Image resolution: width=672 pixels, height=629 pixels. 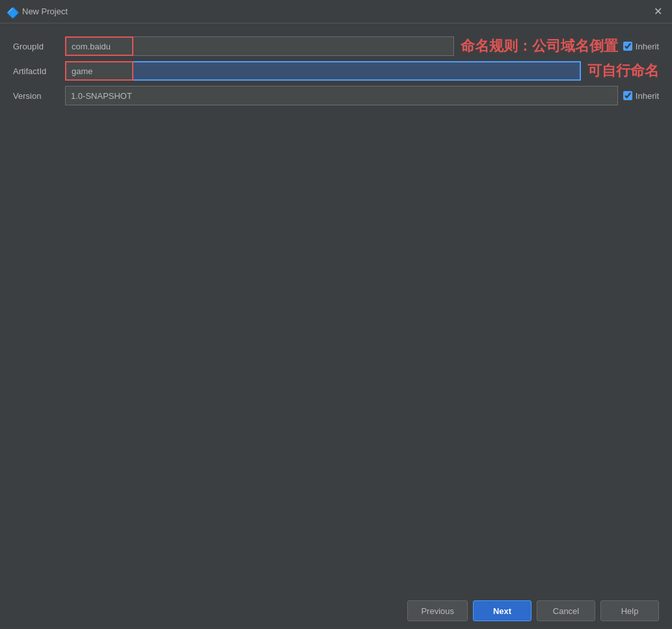 What do you see at coordinates (641, 47) in the screenshot?
I see `groupid-inherit-area: Inherit` at bounding box center [641, 47].